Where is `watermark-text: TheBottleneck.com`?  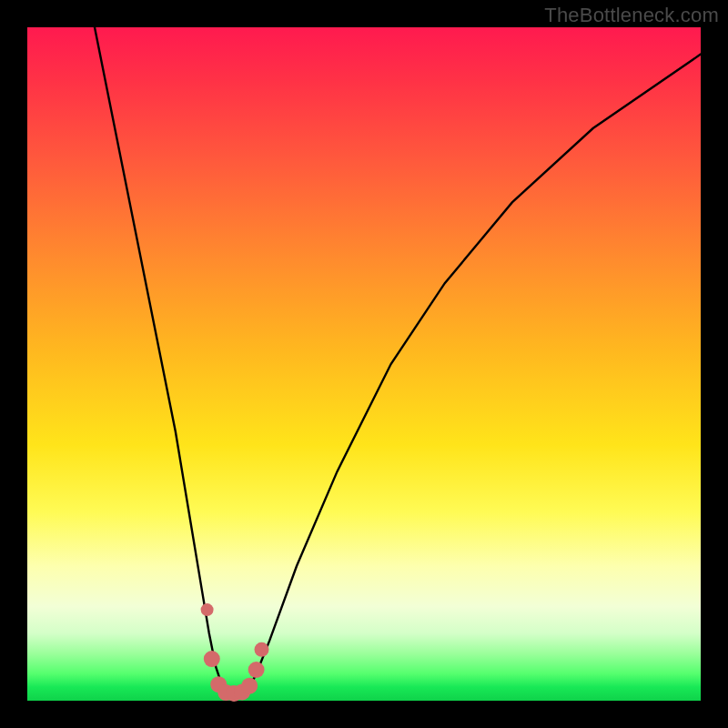
watermark-text: TheBottleneck.com is located at coordinates (632, 15).